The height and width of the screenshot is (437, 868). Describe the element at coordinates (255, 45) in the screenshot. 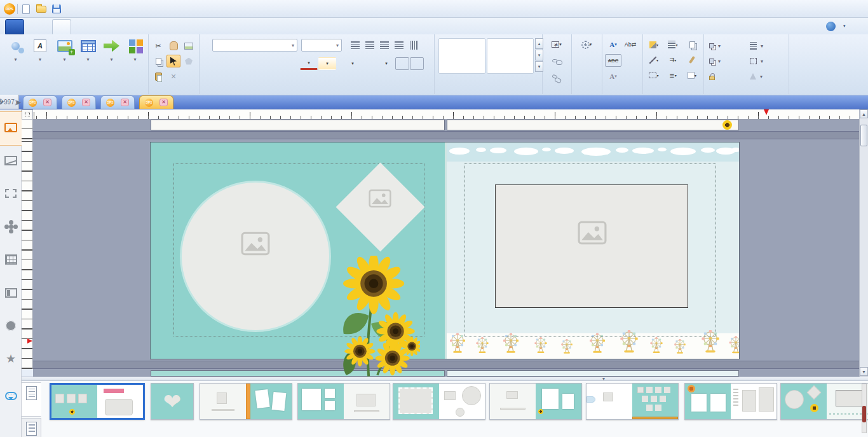

I see `font-family-select: ▾` at that location.